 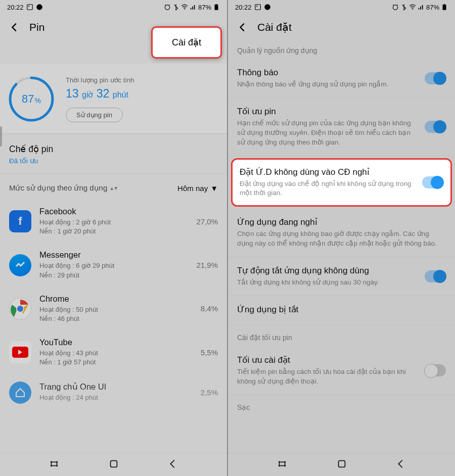 What do you see at coordinates (116, 319) in the screenshot?
I see `app-bg-time: Nền : 46 phút` at bounding box center [116, 319].